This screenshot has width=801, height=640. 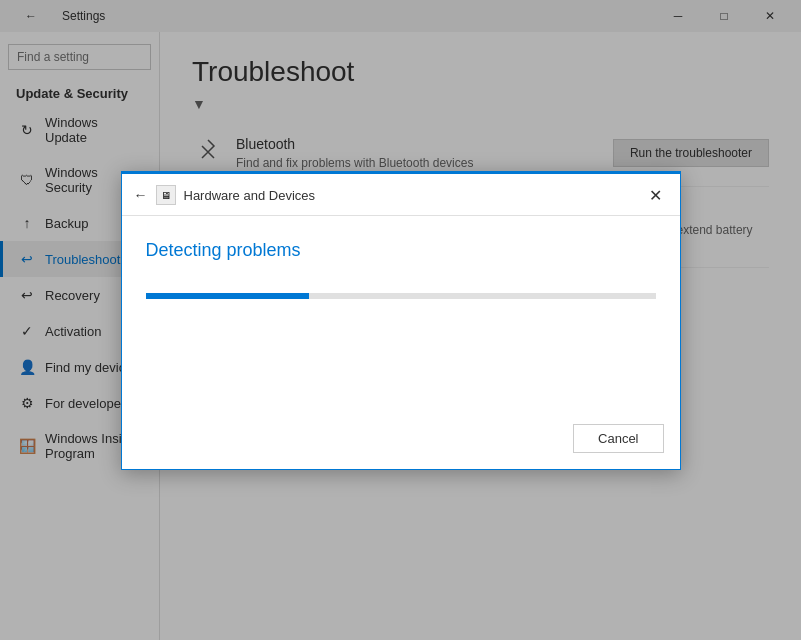 I want to click on progress-container, so click(x=401, y=296).